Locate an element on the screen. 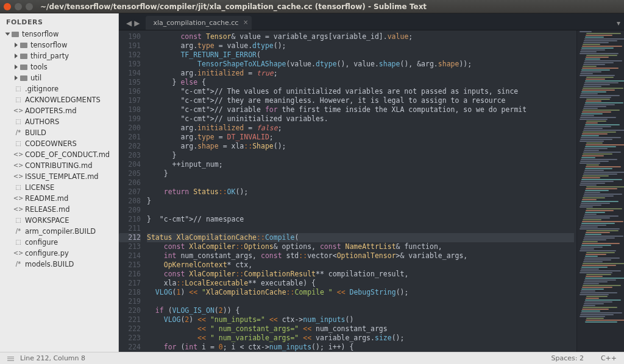 The height and width of the screenshot is (364, 624). maximize-icon is located at coordinates (29, 7).